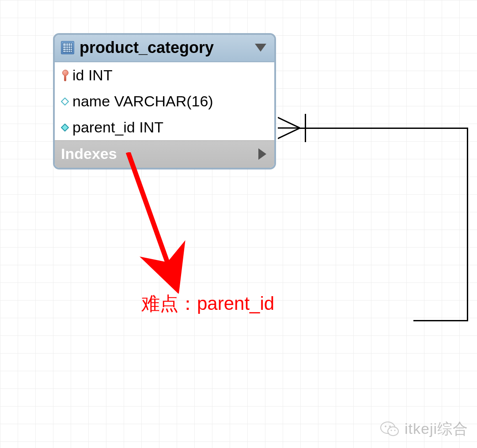  I want to click on primary-key-icon, so click(65, 75).